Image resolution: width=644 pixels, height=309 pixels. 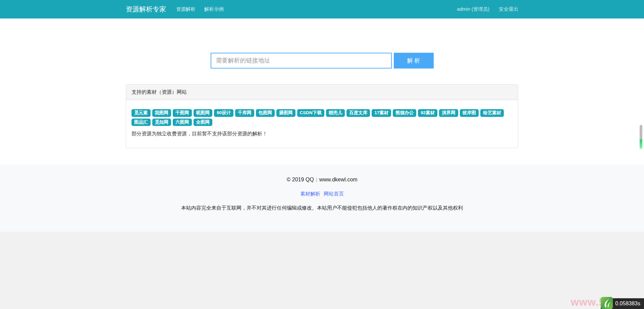 I want to click on parse-button: 解 析, so click(x=414, y=60).